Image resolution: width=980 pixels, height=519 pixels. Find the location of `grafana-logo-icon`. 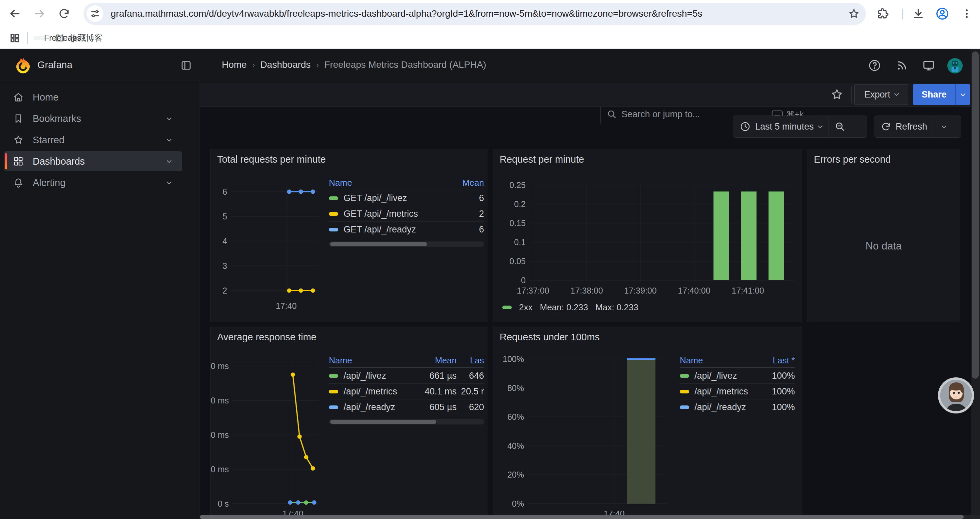

grafana-logo-icon is located at coordinates (23, 66).